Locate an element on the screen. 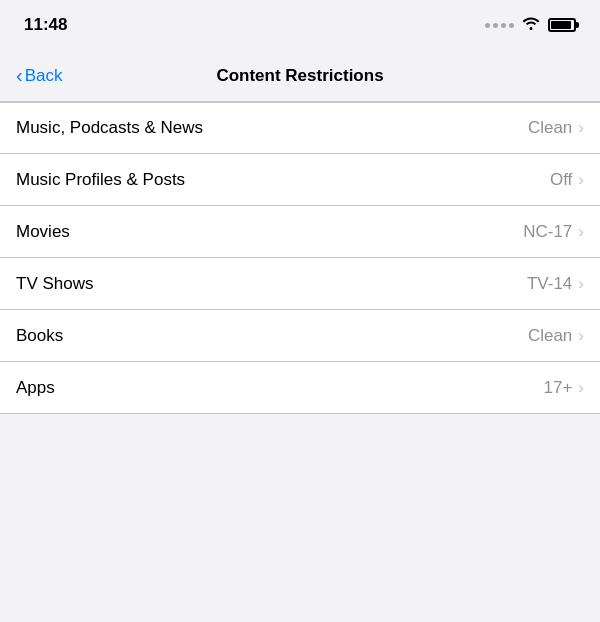 The width and height of the screenshot is (600, 622). back-label: Back is located at coordinates (44, 76).